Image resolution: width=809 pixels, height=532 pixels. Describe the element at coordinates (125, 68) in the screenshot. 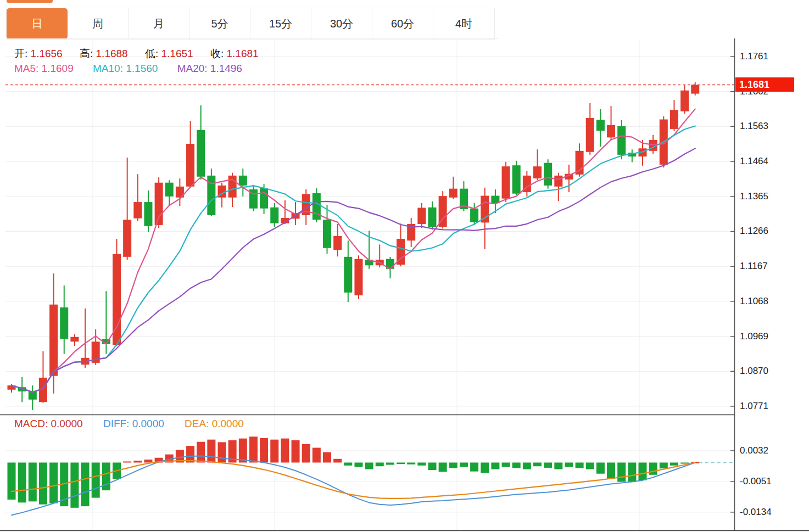

I see `ma10-legend: MA10: 1.1560` at that location.